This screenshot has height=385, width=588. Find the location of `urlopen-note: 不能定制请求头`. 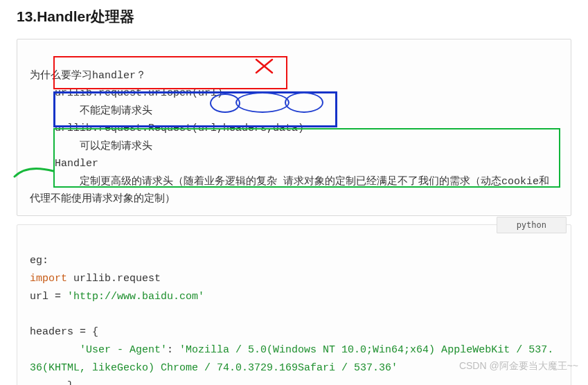

urlopen-note: 不能定制请求头 is located at coordinates (91, 111).